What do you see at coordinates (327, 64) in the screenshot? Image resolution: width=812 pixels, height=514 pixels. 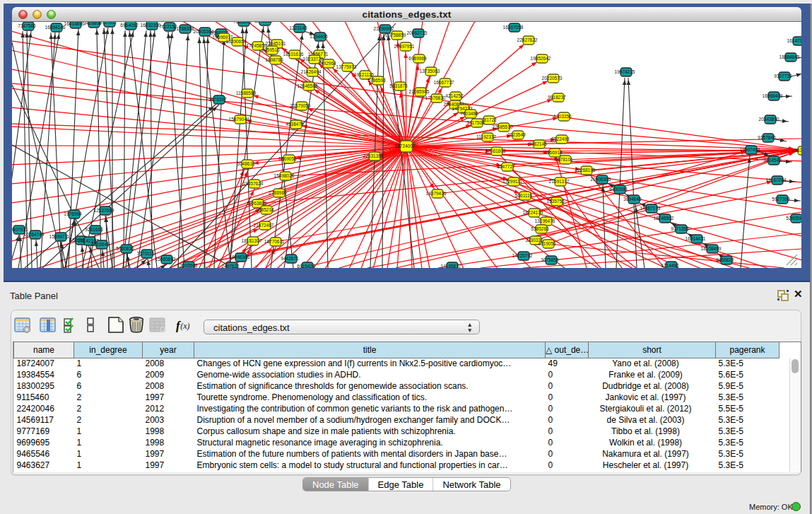 I see `svg-text: 9492964` at bounding box center [327, 64].